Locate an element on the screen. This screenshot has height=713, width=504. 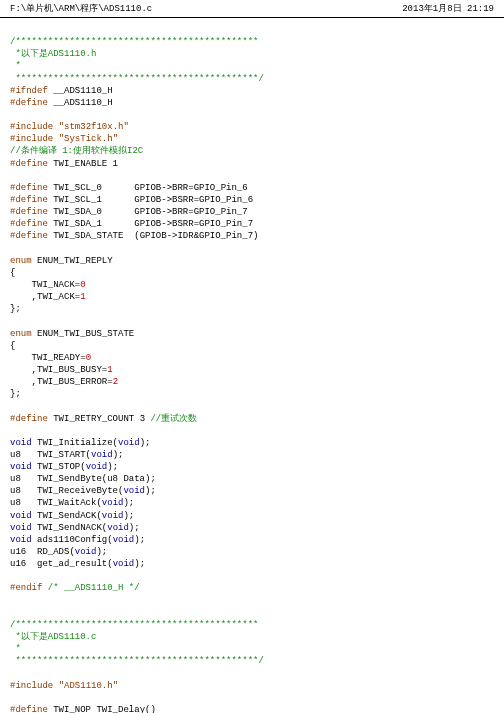
code: TWI_NOP TWI_Delay() is located at coordinates (102, 709).